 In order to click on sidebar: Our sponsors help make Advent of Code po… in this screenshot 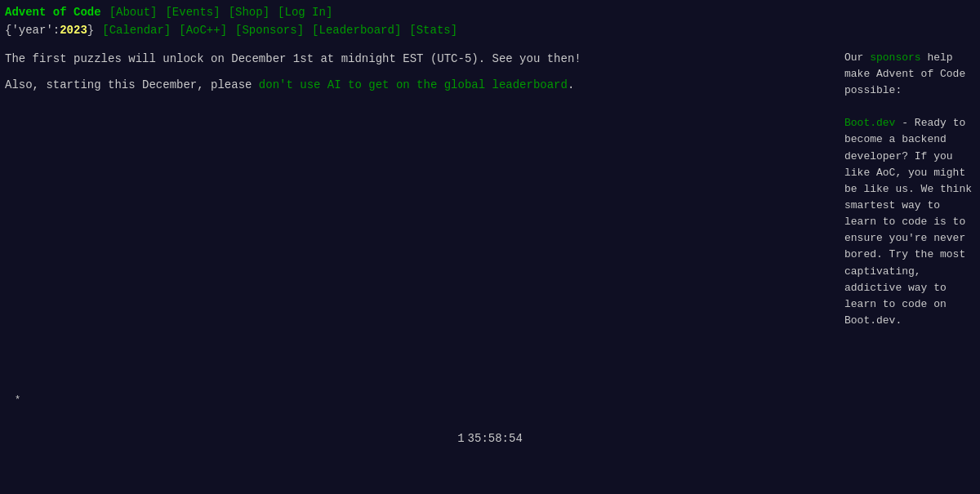, I will do `click(910, 189)`.